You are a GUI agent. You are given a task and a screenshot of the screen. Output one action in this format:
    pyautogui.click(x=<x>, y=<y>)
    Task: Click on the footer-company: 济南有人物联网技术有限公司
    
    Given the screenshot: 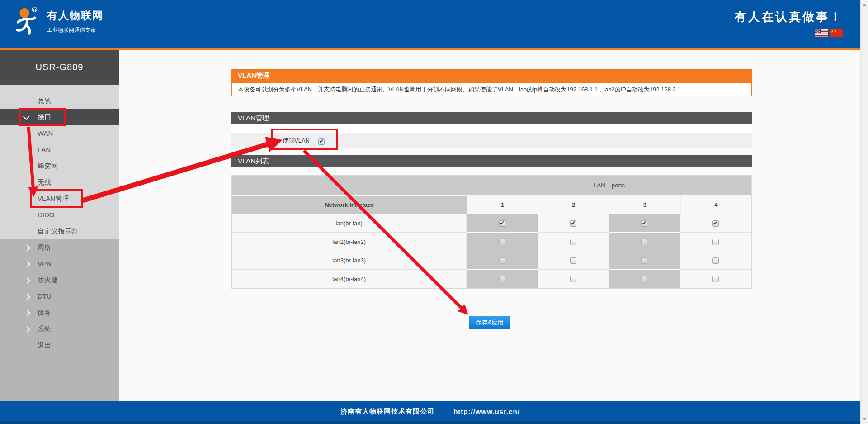 What is the action you would take?
    pyautogui.click(x=387, y=412)
    